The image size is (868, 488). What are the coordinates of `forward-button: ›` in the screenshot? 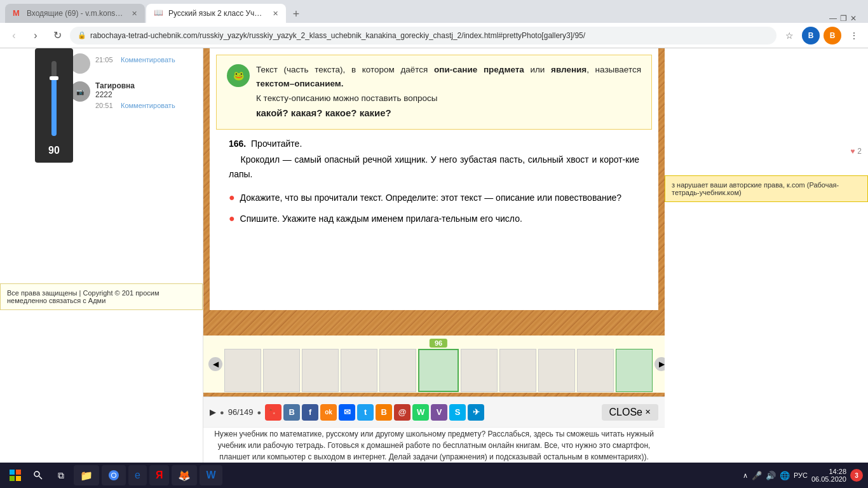 It's located at (36, 36).